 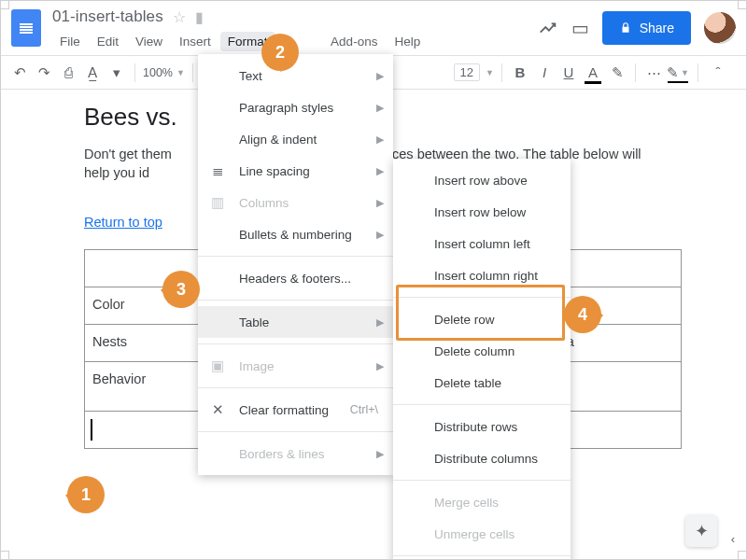 I want to click on undo-icon: ↶, so click(x=20, y=73).